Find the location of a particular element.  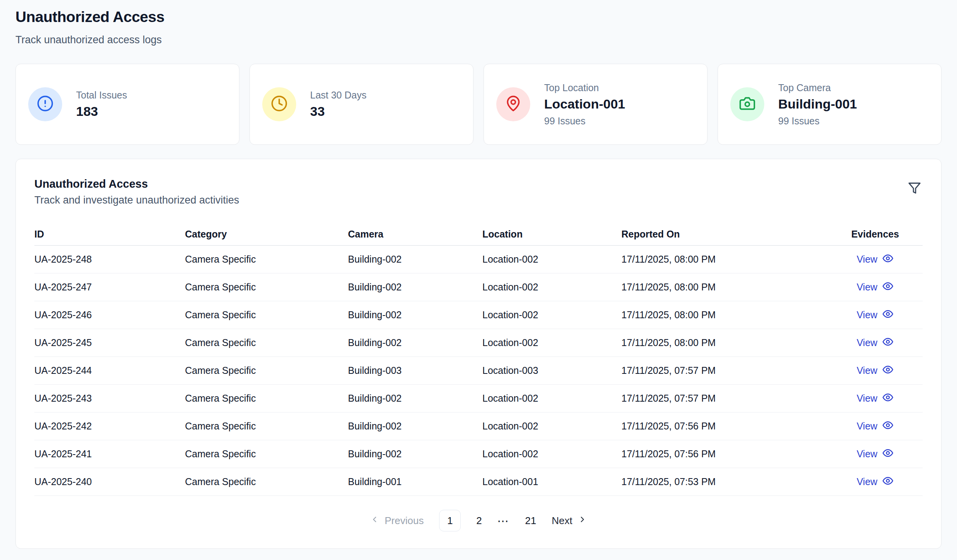

cell-reported-on: 17/11/2025, 07:57 PM is located at coordinates (724, 371).